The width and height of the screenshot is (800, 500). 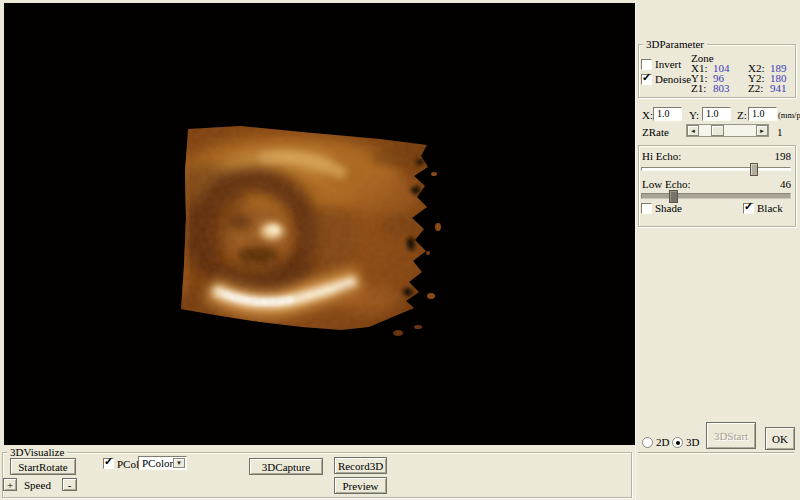 I want to click on right-panel-separator, so click(x=716, y=453).